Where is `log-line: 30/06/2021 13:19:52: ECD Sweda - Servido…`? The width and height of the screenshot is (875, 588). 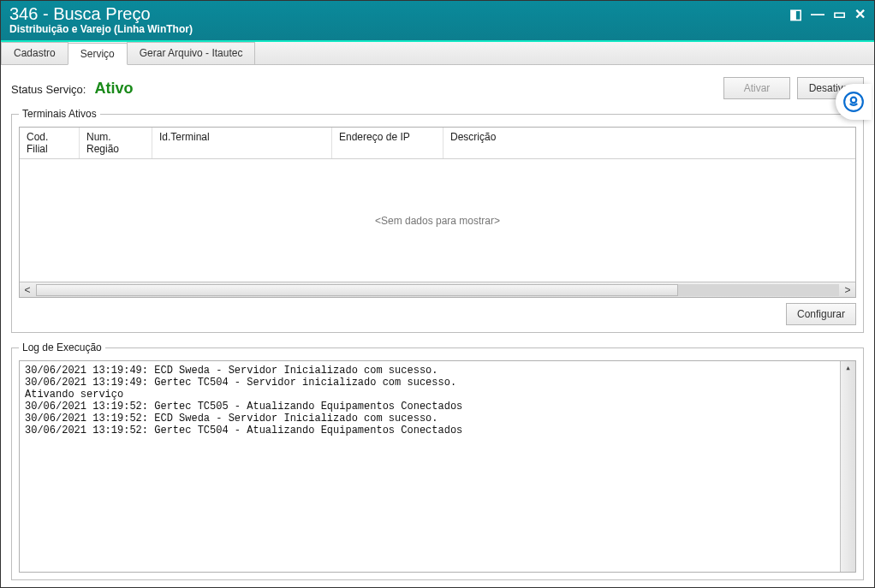
log-line: 30/06/2021 13:19:52: ECD Sweda - Servido… is located at coordinates (438, 419).